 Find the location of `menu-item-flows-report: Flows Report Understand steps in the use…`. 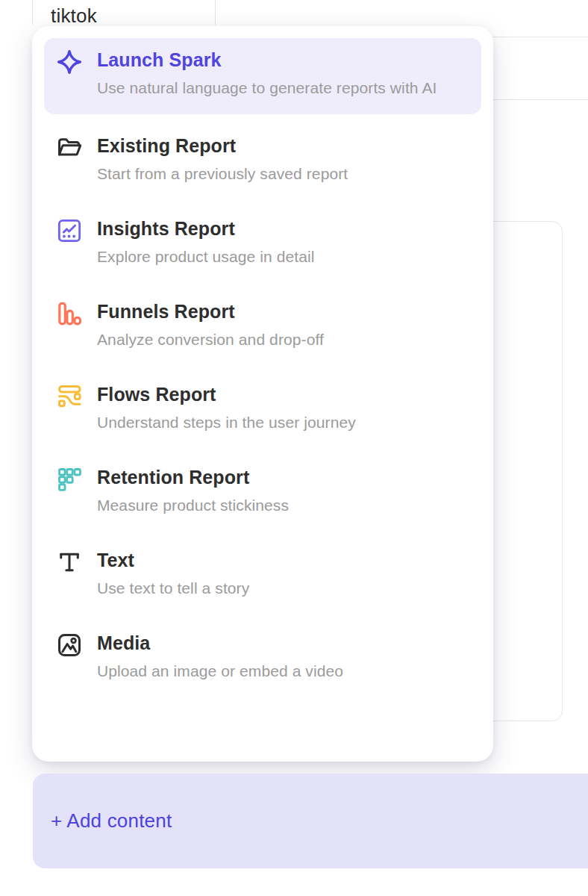

menu-item-flows-report: Flows Report Understand steps in the use… is located at coordinates (263, 409).